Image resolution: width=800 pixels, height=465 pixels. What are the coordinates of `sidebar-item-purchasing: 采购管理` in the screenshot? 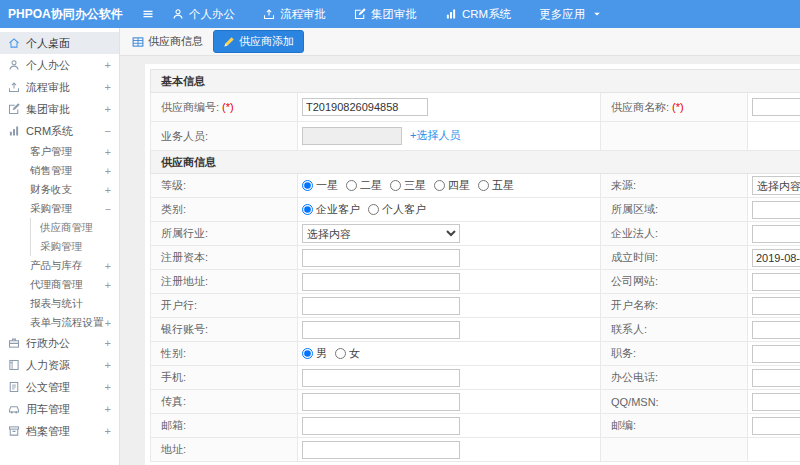 It's located at (74, 246).